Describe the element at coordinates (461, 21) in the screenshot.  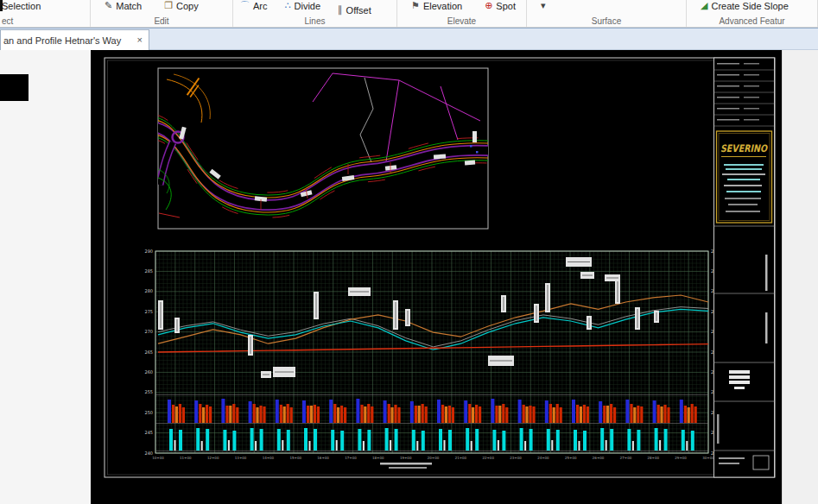
I see `ribbon-group-label: Elevate` at that location.